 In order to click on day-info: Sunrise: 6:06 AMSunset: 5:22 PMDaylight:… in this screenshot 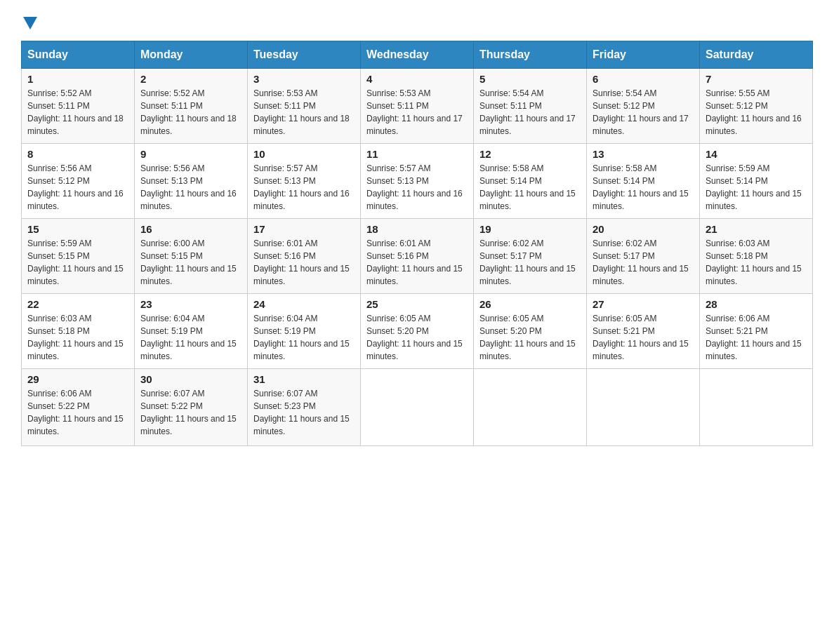, I will do `click(78, 412)`.